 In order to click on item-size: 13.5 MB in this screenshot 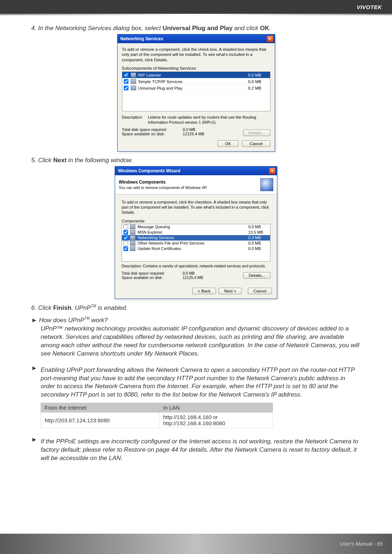, I will do `click(258, 232)`.